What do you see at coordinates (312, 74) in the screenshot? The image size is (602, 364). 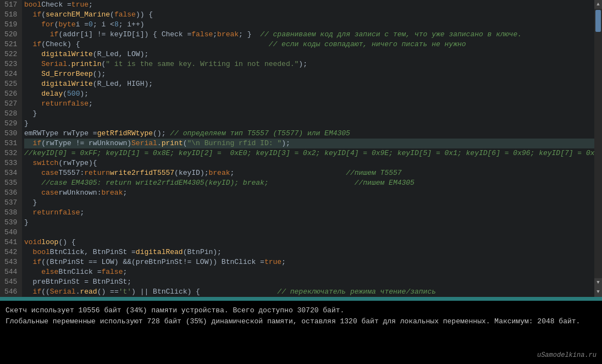 I see `code-line: Sd_ErrorBeep();` at bounding box center [312, 74].